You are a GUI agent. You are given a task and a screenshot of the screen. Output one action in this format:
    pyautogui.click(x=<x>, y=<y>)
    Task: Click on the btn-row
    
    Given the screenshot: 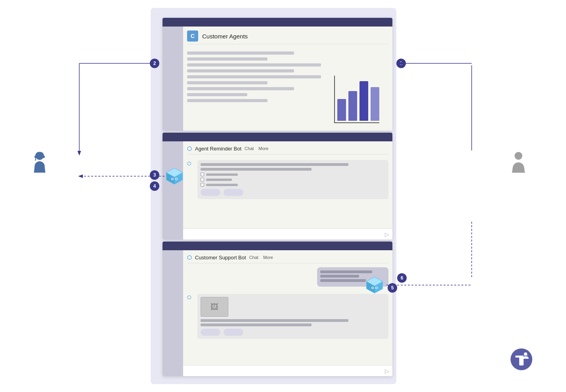 What is the action you would take?
    pyautogui.click(x=293, y=192)
    